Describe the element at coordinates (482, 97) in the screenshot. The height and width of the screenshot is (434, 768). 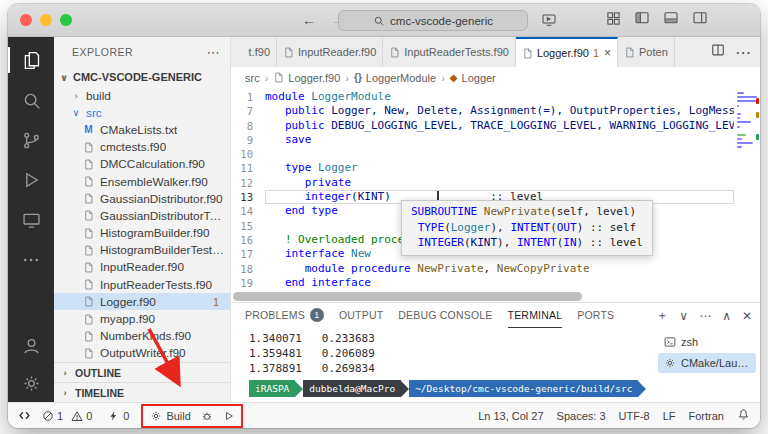
I see `code-line-1: 1module LoggerModule` at that location.